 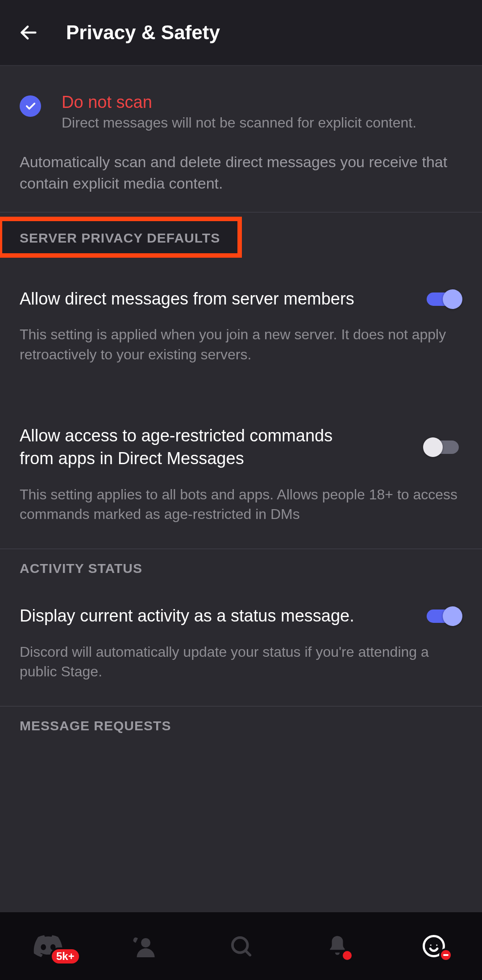 I want to click on scan-option-subtitle: Direct messages will not be scanned for …, so click(x=262, y=123).